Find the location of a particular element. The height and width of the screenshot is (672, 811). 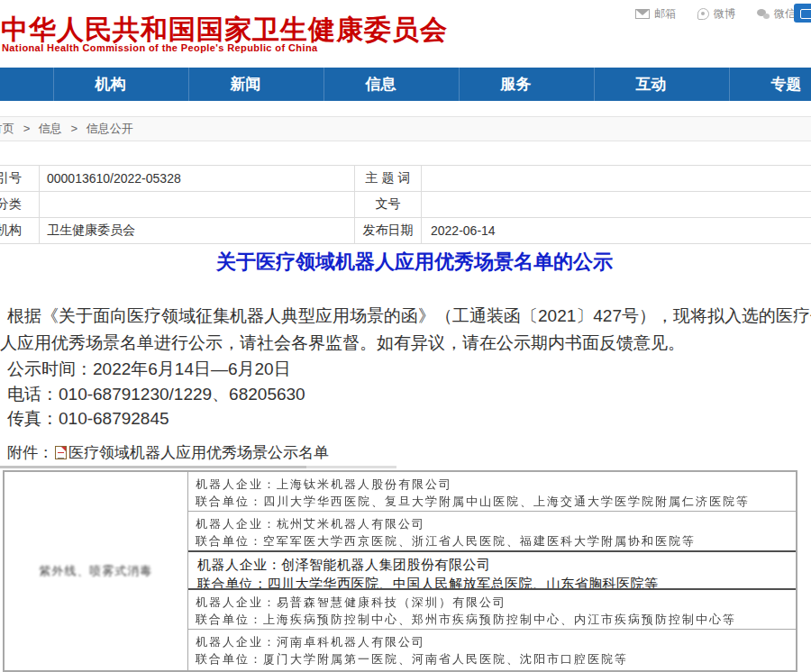

meta-index-label: 索引号 is located at coordinates (20, 178).